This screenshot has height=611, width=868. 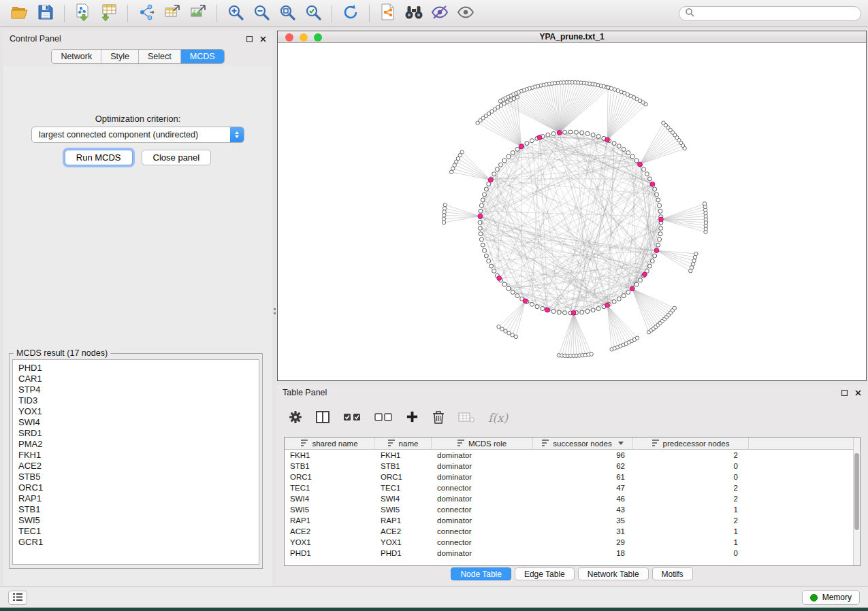 I want to click on table-row: STB1 STB1 dominator 62 0, so click(x=569, y=466).